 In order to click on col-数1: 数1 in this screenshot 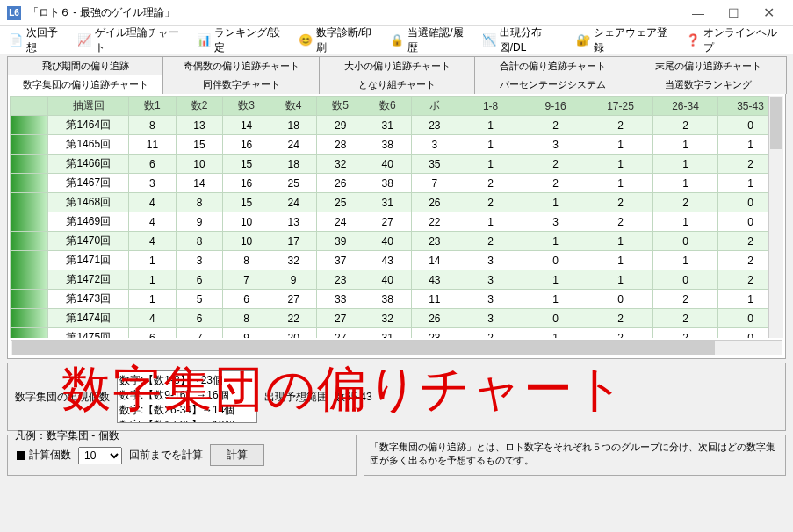, I will do `click(153, 106)`.